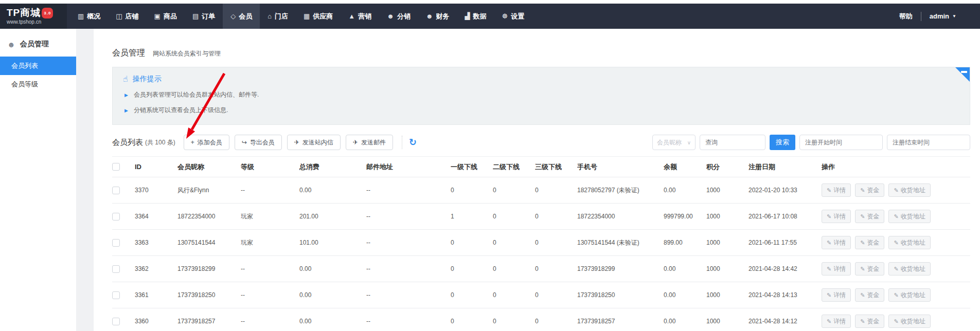 This screenshot has height=331, width=980. I want to click on cell-nickname: 17373918299, so click(209, 269).